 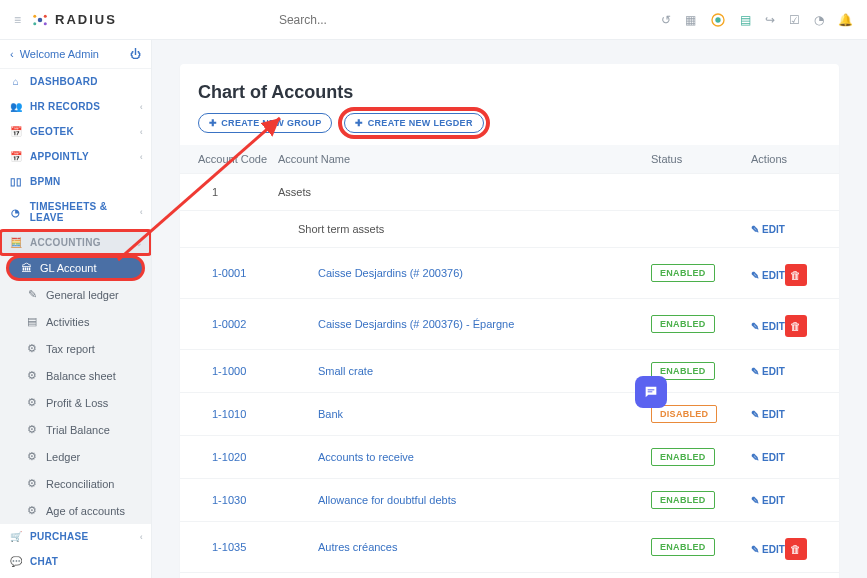 What do you see at coordinates (510, 546) in the screenshot?
I see `table-row: 1-1035Autres créancesENABLED✎ EDIT🗑` at bounding box center [510, 546].